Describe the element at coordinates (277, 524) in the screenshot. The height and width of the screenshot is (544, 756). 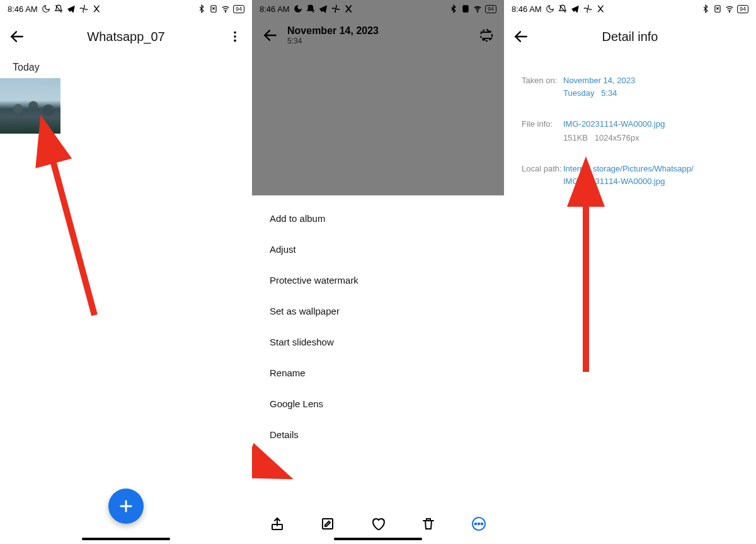
I see `share-button` at that location.